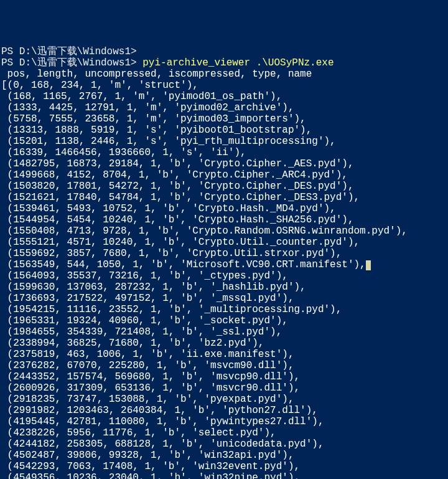  What do you see at coordinates (224, 52) in the screenshot?
I see `output-line: PS D:\迅雷下载\Windows1>` at bounding box center [224, 52].